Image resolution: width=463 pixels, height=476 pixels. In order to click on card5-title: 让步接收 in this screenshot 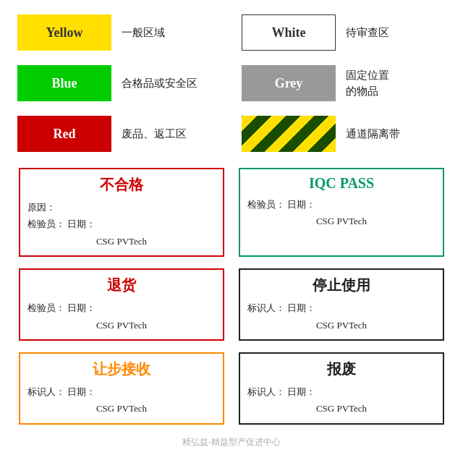, I will do `click(122, 369)`.